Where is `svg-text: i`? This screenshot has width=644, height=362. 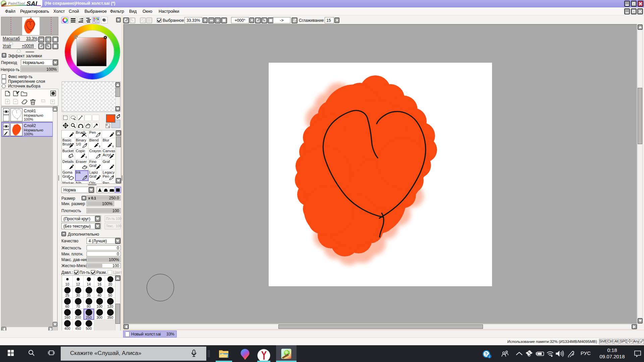 svg-text: i is located at coordinates (490, 357).